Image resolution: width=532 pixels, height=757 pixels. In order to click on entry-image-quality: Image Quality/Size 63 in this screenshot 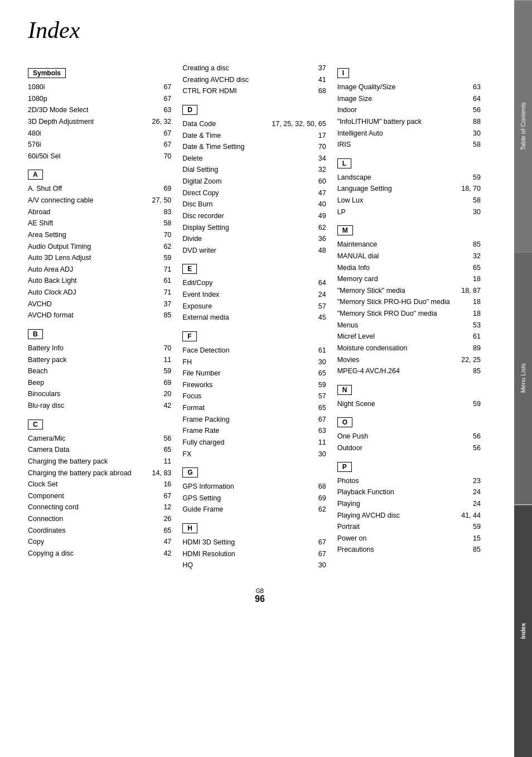, I will do `click(409, 87)`.